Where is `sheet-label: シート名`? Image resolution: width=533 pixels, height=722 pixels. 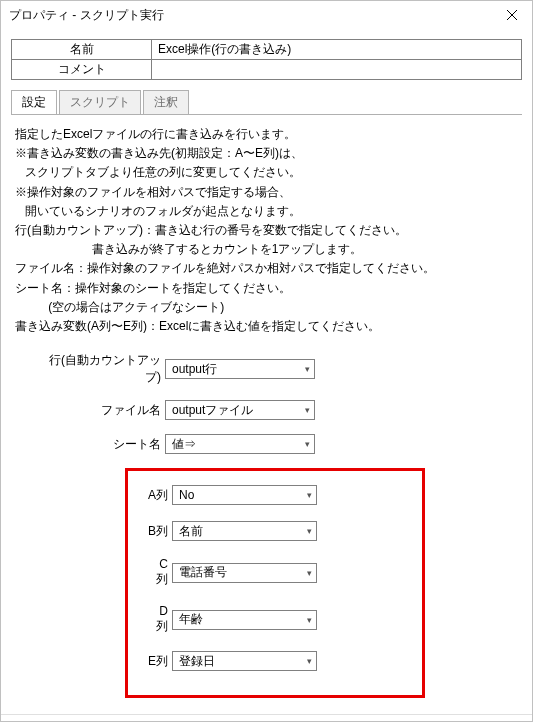 sheet-label: シート名 is located at coordinates (100, 444).